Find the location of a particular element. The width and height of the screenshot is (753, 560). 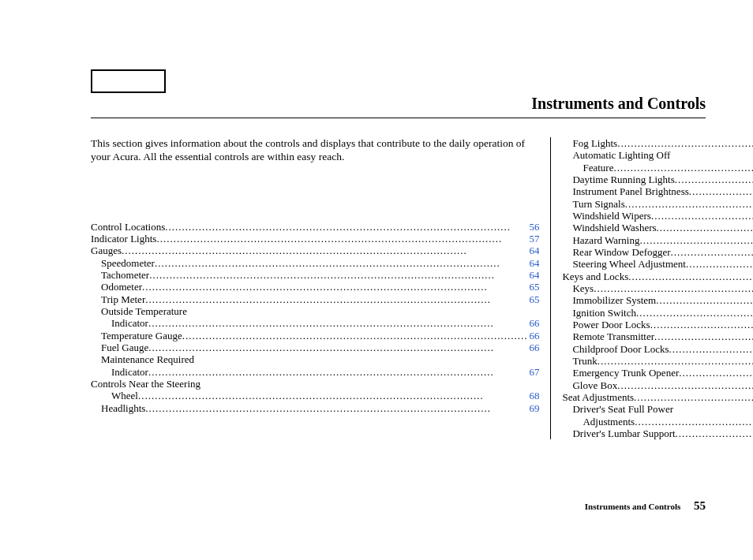

toc-label: Indicator Lights is located at coordinates (123, 238).